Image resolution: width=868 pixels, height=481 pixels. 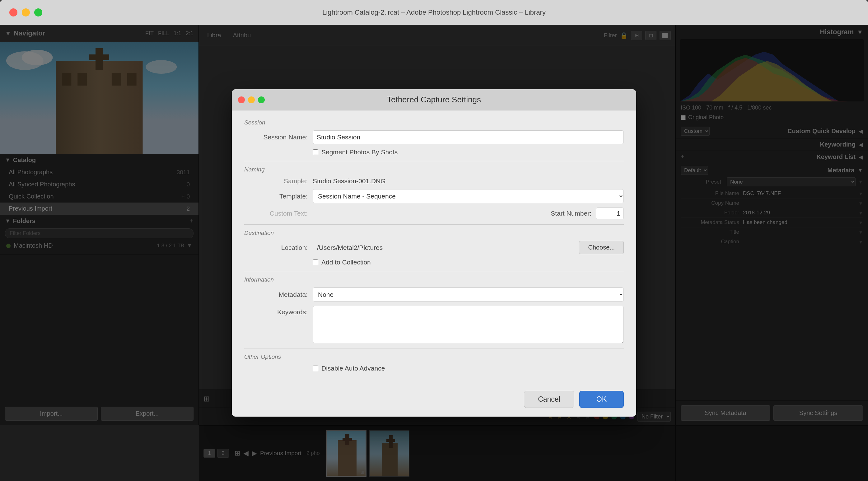 What do you see at coordinates (434, 280) in the screenshot?
I see `dialog-information-label: Information` at bounding box center [434, 280].